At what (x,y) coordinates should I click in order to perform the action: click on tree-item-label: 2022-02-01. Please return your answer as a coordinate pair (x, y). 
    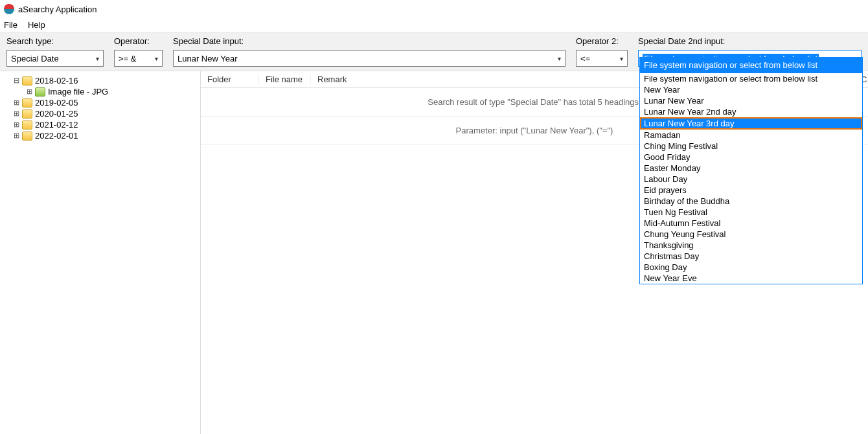
    Looking at the image, I should click on (57, 136).